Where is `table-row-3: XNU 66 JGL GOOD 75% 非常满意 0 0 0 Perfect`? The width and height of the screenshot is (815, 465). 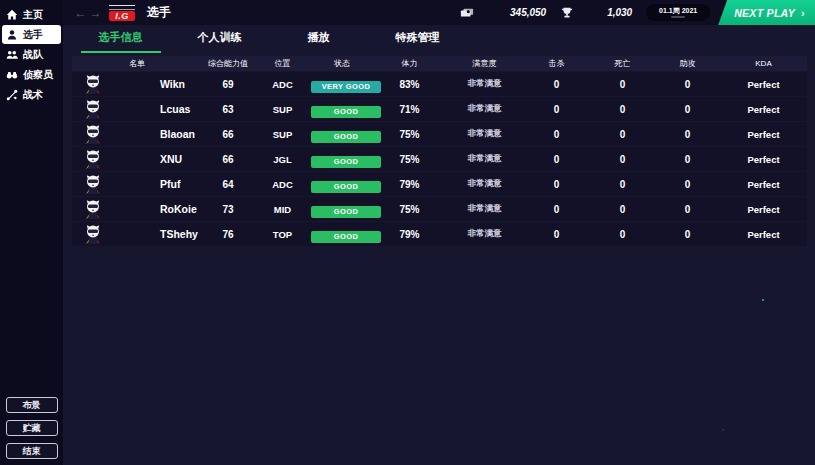
table-row-3: XNU 66 JGL GOOD 75% 非常满意 0 0 0 Perfect is located at coordinates (440, 159).